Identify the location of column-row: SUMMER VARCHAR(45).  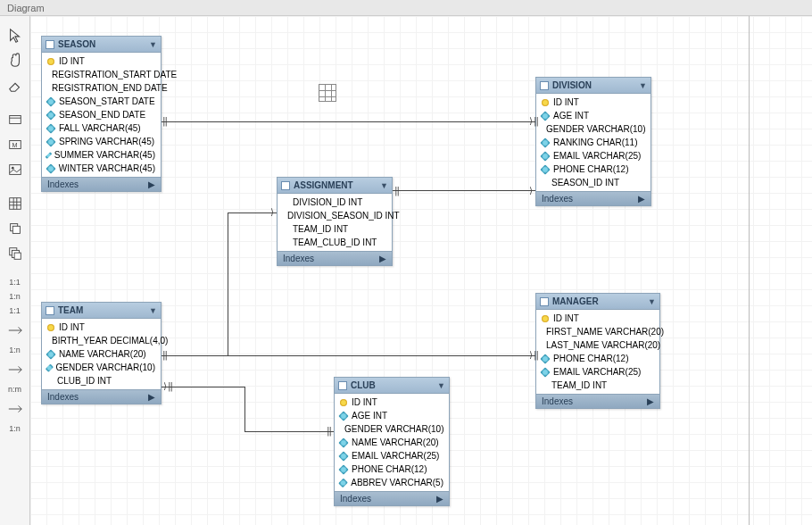
(102, 155).